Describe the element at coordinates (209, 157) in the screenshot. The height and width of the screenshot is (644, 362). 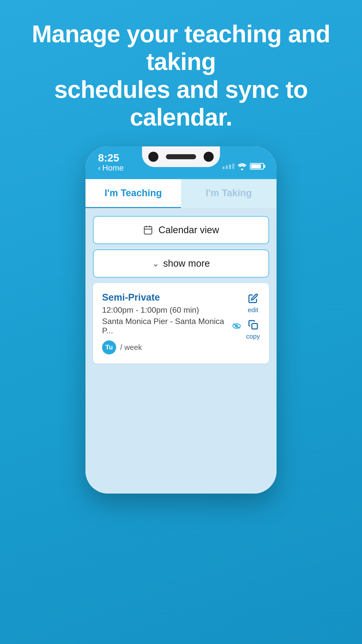
I see `face-id-icon` at that location.